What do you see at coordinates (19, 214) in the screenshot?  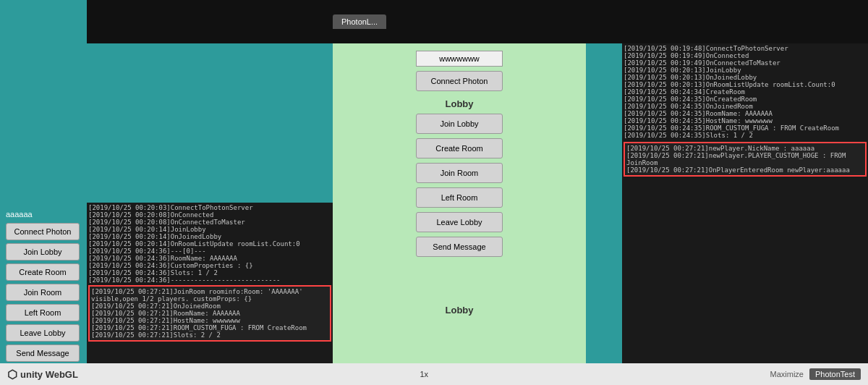 I see `username-label: aaaaaa` at bounding box center [19, 214].